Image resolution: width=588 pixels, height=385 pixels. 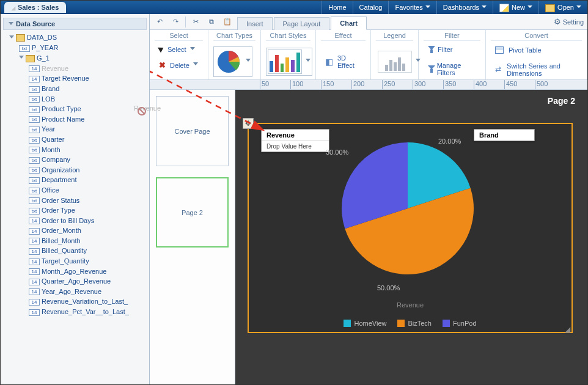 I want to click on tree-field: Year, so click(x=79, y=130).